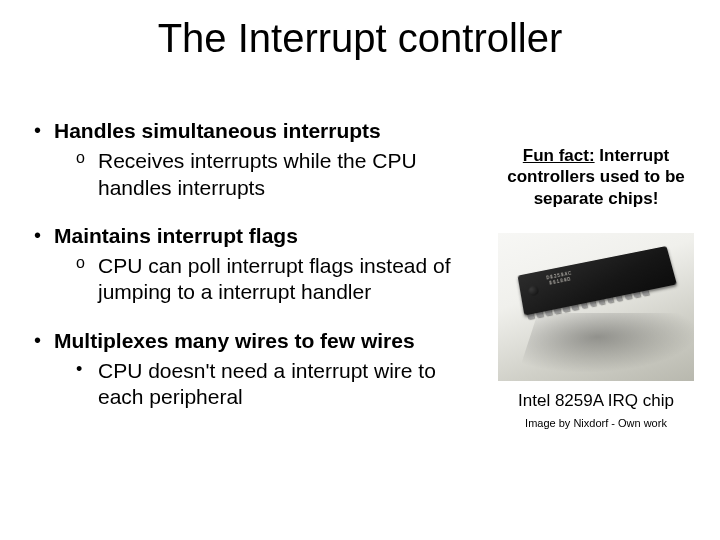 The image size is (720, 540). Describe the element at coordinates (360, 38) in the screenshot. I see `slide-title: The Interrupt controller` at that location.